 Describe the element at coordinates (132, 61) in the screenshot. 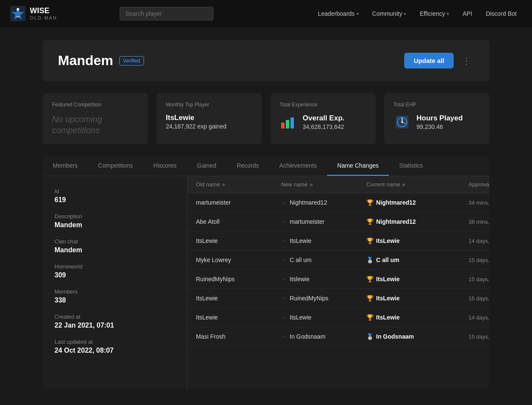

I see `verified-badge: Verified` at that location.